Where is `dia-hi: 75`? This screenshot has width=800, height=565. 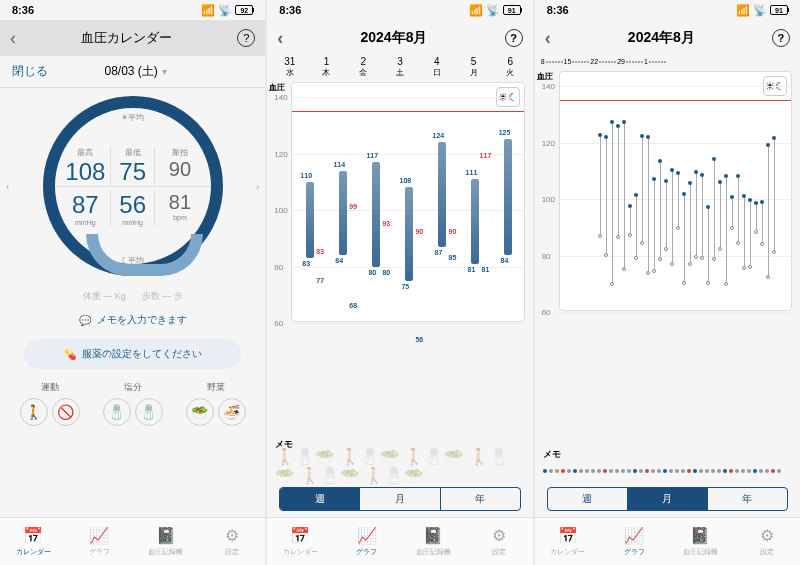
dia-hi: 75 is located at coordinates (132, 172).